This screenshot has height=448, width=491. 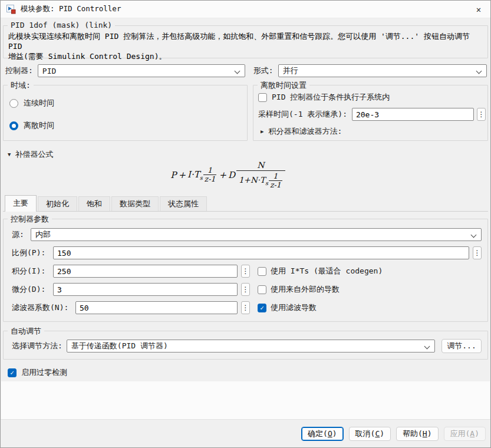 I want to click on proportional-input, so click(x=261, y=253).